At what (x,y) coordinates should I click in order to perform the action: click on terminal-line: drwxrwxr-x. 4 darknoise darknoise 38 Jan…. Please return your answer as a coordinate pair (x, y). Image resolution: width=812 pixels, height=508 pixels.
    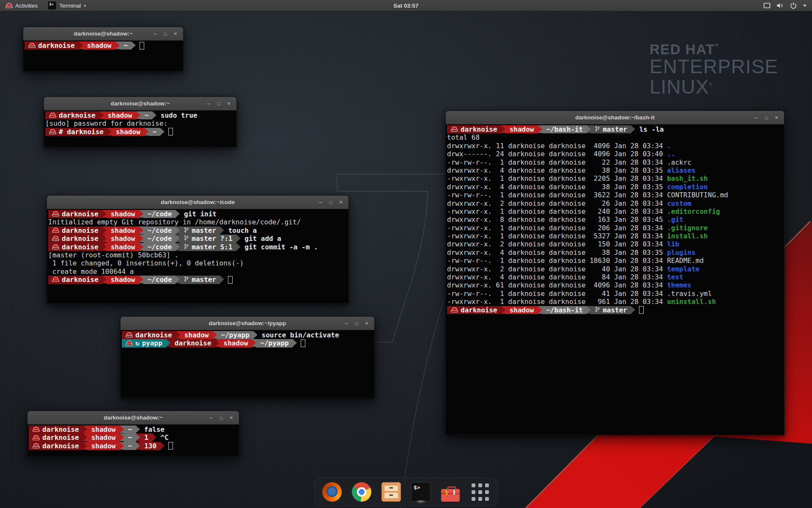
    Looking at the image, I should click on (616, 252).